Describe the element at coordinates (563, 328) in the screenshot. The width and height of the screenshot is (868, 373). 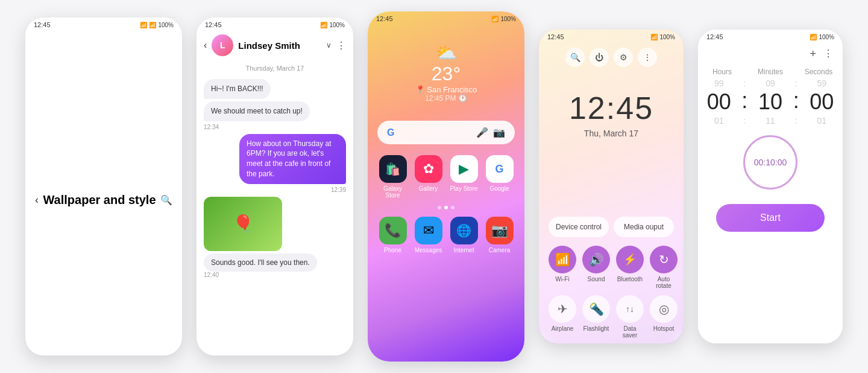
I see `airplane-tile-label: Airplane` at that location.